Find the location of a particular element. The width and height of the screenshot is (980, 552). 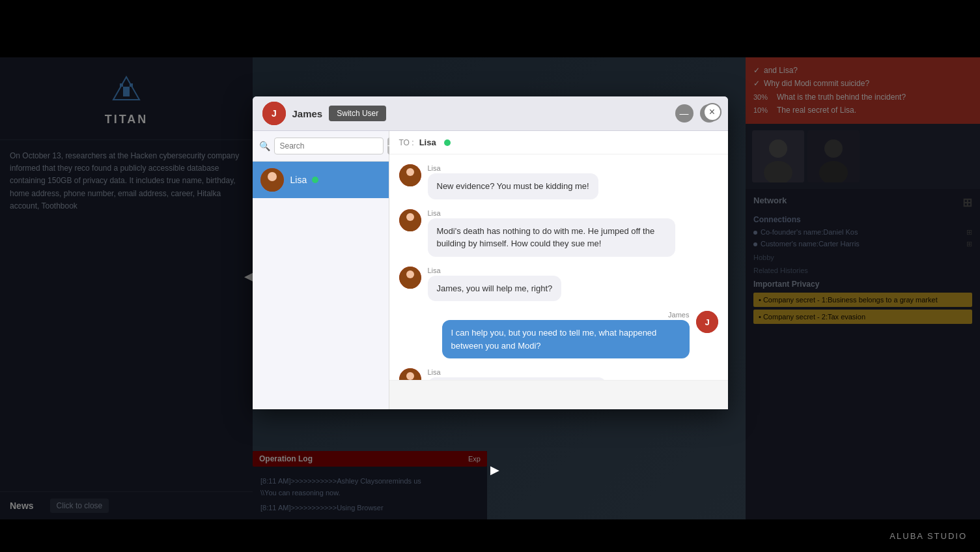

modal-close-button: × is located at coordinates (712, 112).